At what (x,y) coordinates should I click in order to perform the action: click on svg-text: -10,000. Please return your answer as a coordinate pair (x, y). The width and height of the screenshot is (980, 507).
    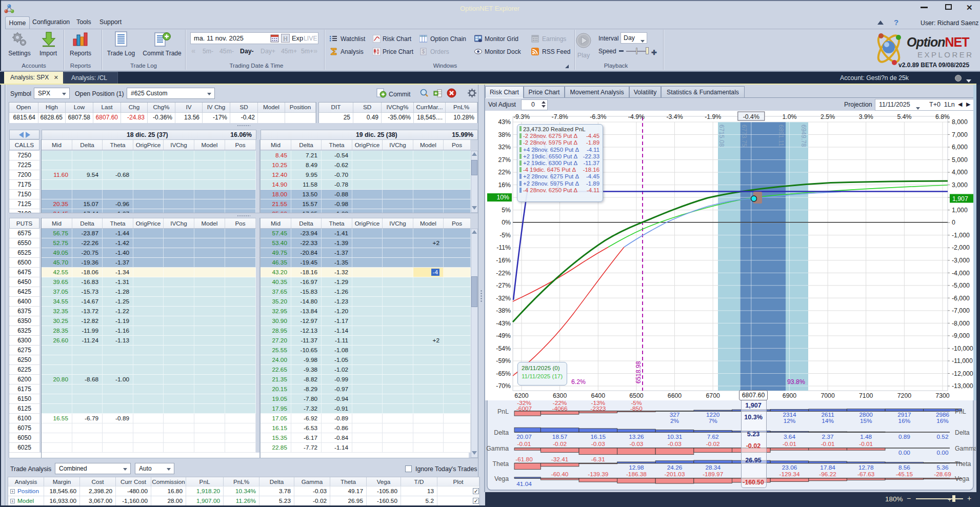
    Looking at the image, I should click on (963, 349).